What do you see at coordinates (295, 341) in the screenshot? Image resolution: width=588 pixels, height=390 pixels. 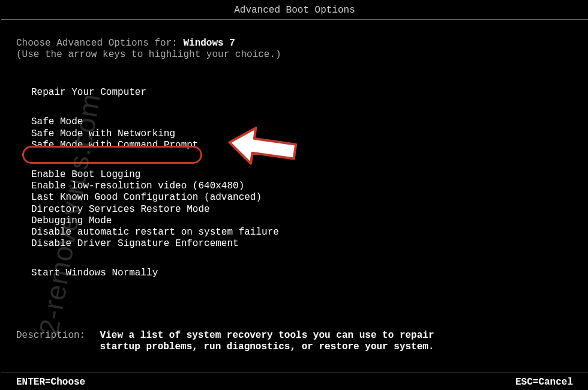 I see `description-section: Description: View a list of system recov…` at bounding box center [295, 341].